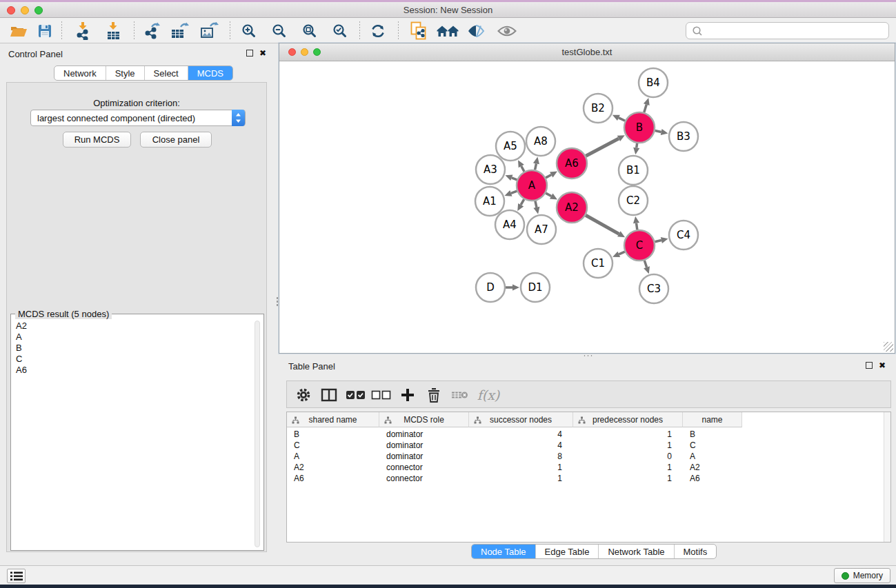 This screenshot has height=588, width=896. I want to click on graph-node-A4: A4, so click(510, 225).